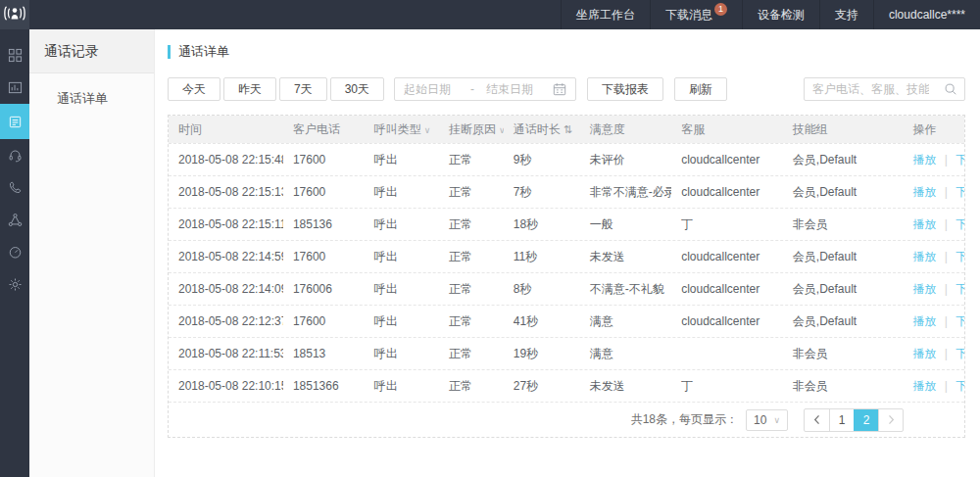  What do you see at coordinates (15, 155) in the screenshot?
I see `sidebar-item-agent-service` at bounding box center [15, 155].